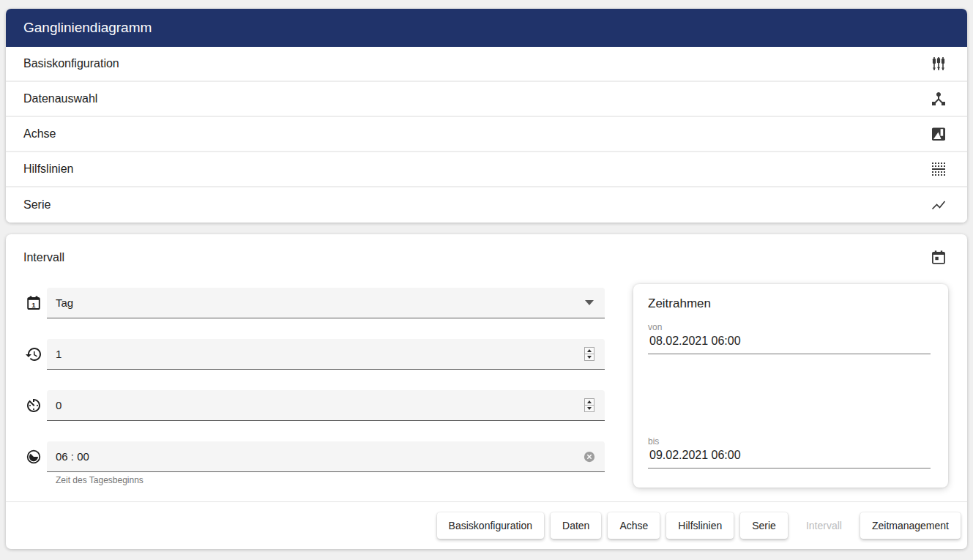  What do you see at coordinates (60, 99) in the screenshot?
I see `section-label: Datenauswahl` at bounding box center [60, 99].